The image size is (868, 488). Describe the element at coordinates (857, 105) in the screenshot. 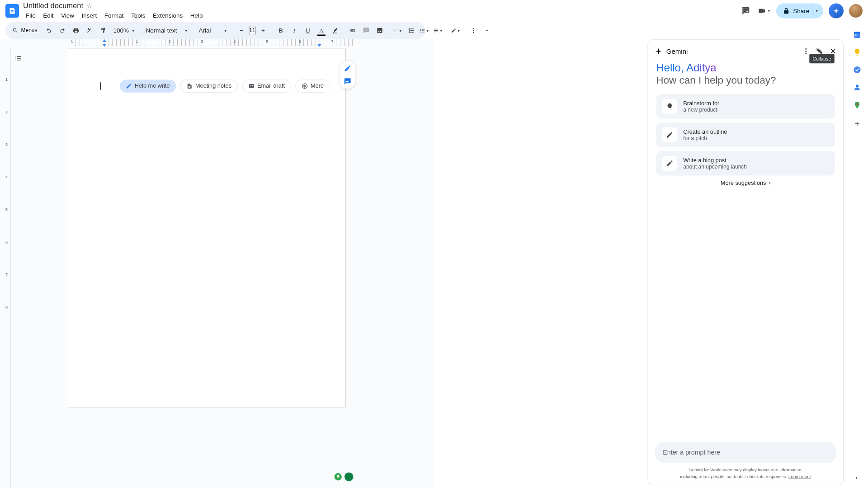

I see `maps-icon` at that location.